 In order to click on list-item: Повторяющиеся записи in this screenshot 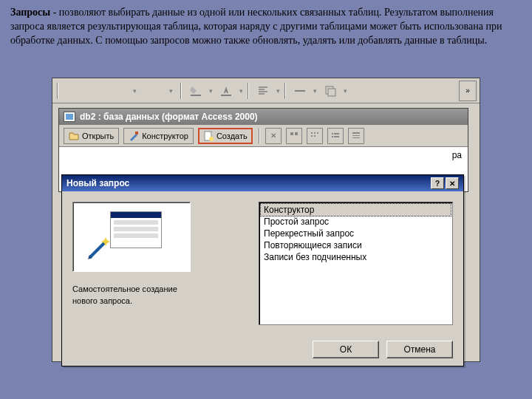, I will do `click(356, 245)`.